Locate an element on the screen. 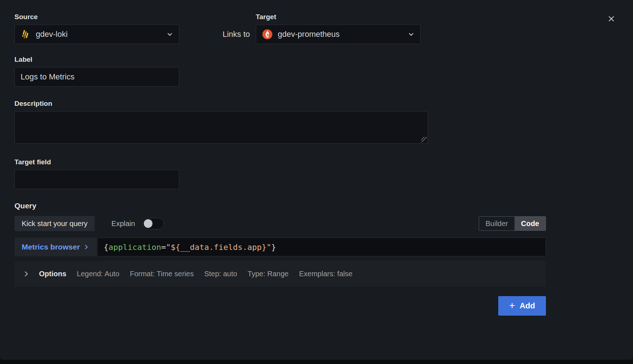  footer-actions: + Add is located at coordinates (280, 306).